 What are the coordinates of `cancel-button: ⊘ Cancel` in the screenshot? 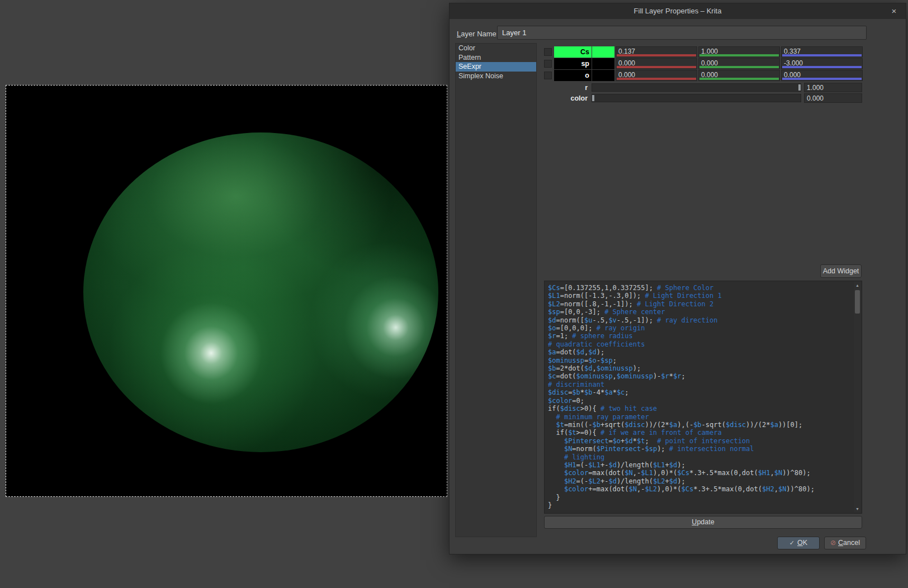 It's located at (845, 543).